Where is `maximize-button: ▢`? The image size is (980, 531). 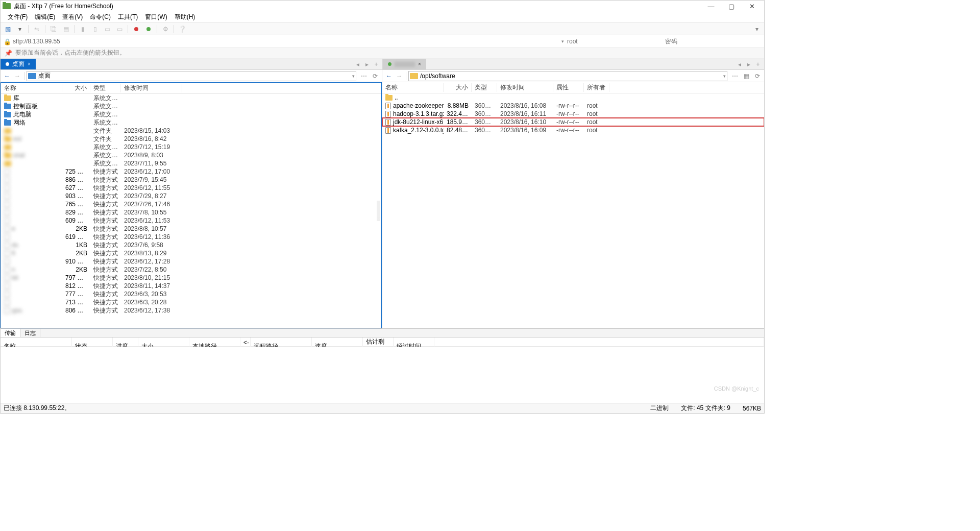
maximize-button: ▢ is located at coordinates (731, 6).